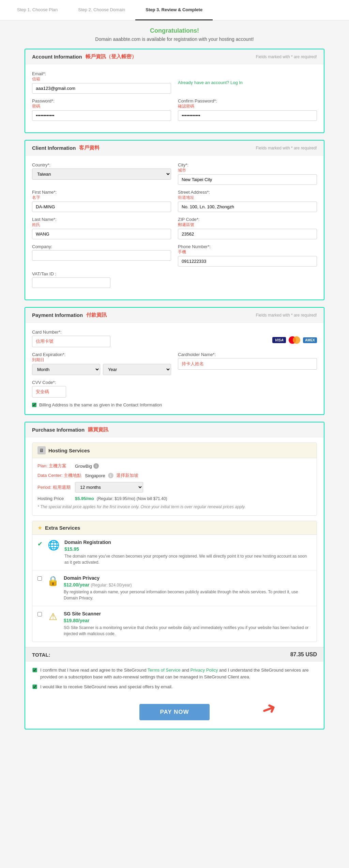 The width and height of the screenshot is (349, 868). What do you see at coordinates (174, 687) in the screenshot?
I see `agreement2-row: I would like to receive SiteGround news …` at bounding box center [174, 687].